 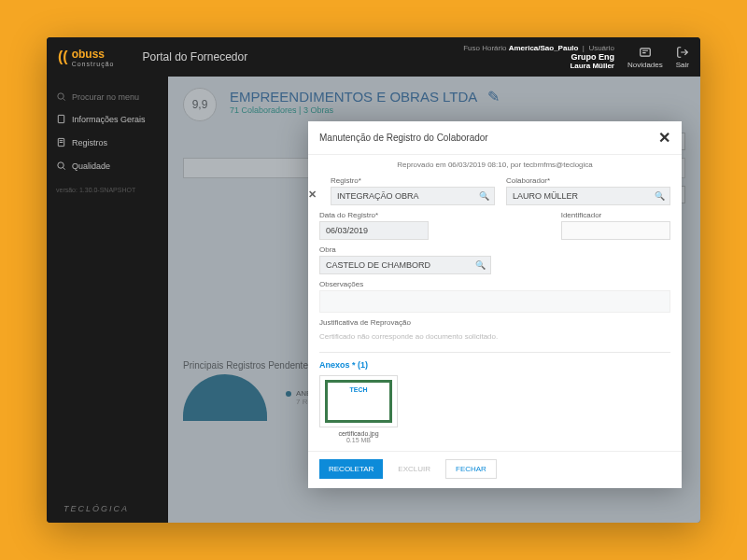 I want to click on user-label: Usuário, so click(x=601, y=49).